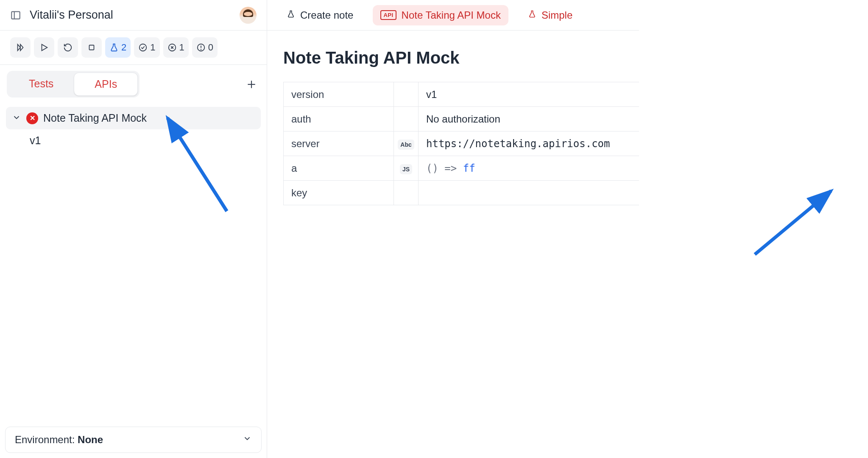 The height and width of the screenshot is (458, 868). What do you see at coordinates (550, 15) in the screenshot?
I see `tab-simple: Simple` at bounding box center [550, 15].